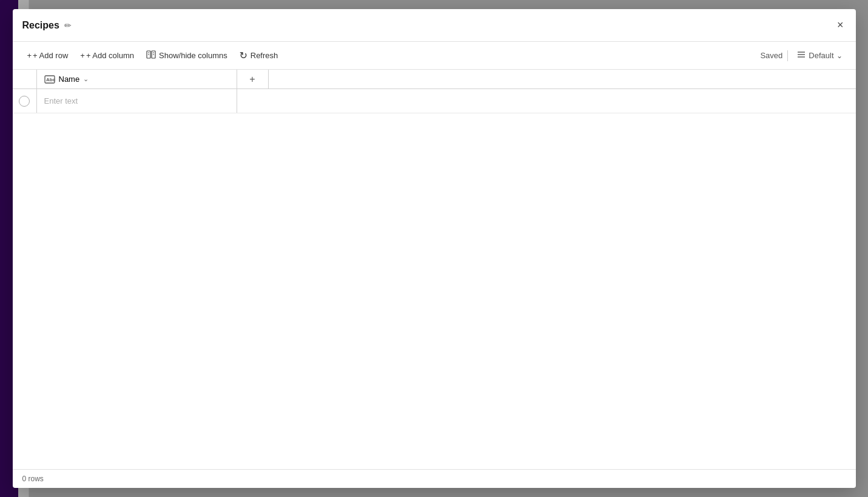 The width and height of the screenshot is (868, 497). Describe the element at coordinates (244, 56) in the screenshot. I see `refresh-icon: ↺` at that location.